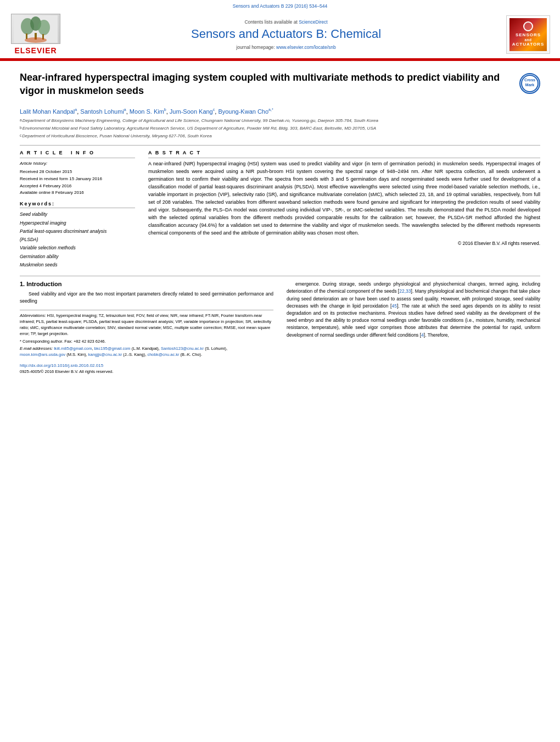 The image size is (560, 742). What do you see at coordinates (286, 47) in the screenshot?
I see `homepage-line: journal homepage: www.elsevier.com/locat…` at bounding box center [286, 47].